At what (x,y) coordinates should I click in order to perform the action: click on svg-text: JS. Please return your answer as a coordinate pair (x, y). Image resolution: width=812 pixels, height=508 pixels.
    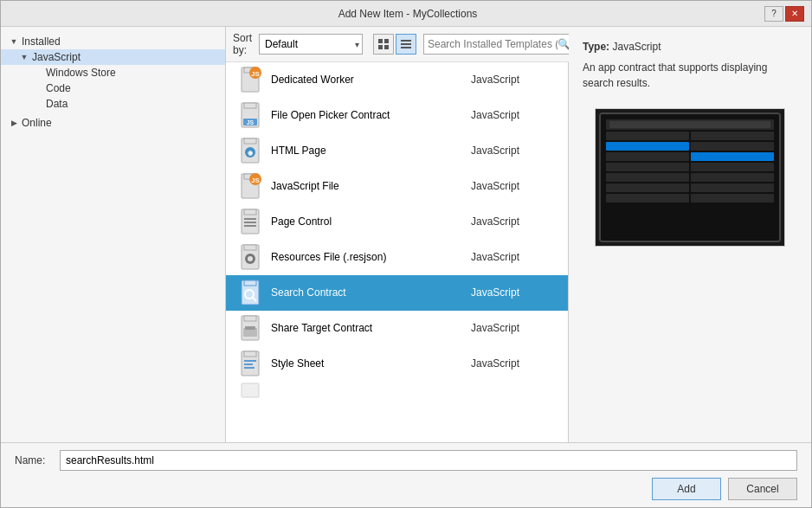
    Looking at the image, I should click on (255, 74).